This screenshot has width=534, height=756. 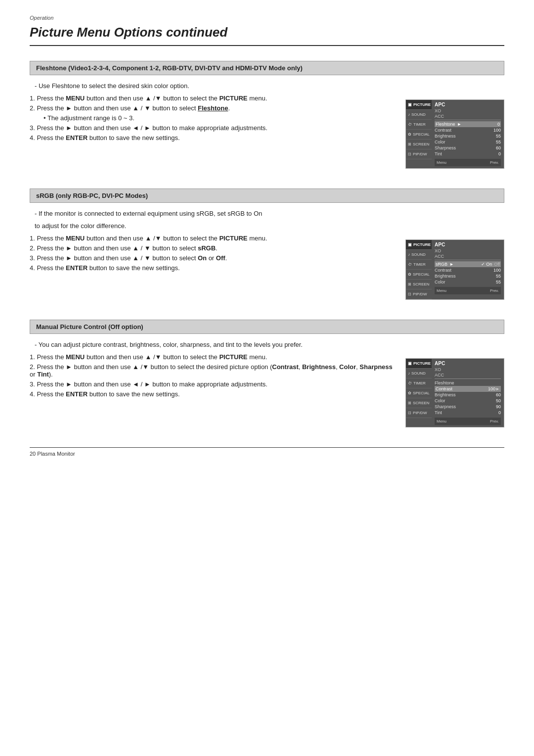 What do you see at coordinates (213, 258) in the screenshot?
I see `step-3: 3. Press the ► button and then use ▲ / ▼…` at bounding box center [213, 258].